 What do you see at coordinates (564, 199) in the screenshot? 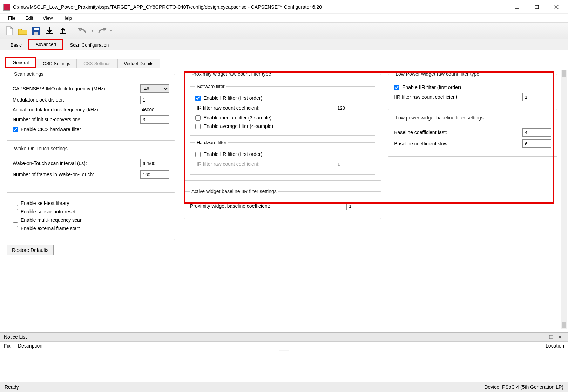
I see `vertical-scrollbar` at bounding box center [564, 199].